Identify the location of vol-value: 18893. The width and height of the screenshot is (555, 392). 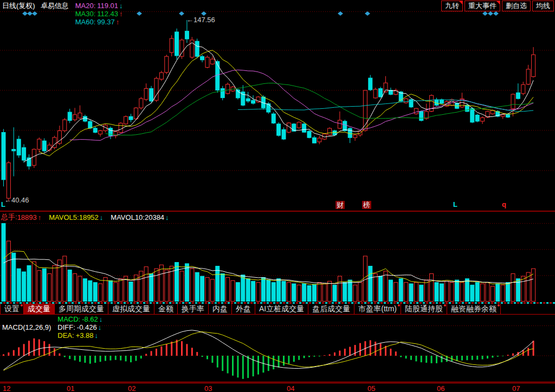
(27, 218).